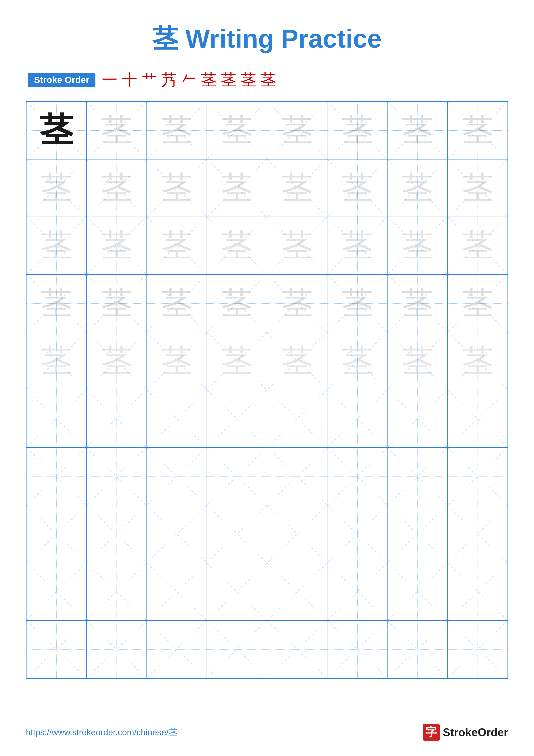 The image size is (534, 756). What do you see at coordinates (237, 246) in the screenshot?
I see `grid-cell-r2-c3: 茎` at bounding box center [237, 246].